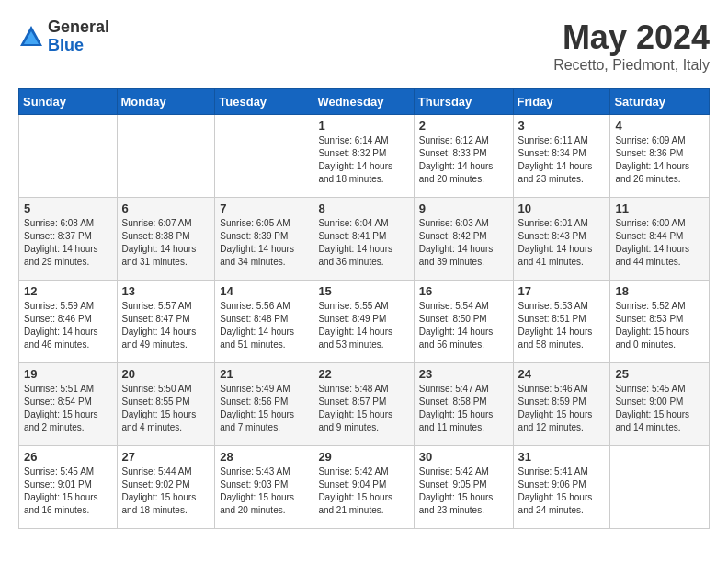 This screenshot has height=563, width=728. Describe the element at coordinates (364, 156) in the screenshot. I see `calendar-cell-w1-d3: 1Sunrise: 6:14 AM Sunset: 8:32 PM Daylig…` at that location.